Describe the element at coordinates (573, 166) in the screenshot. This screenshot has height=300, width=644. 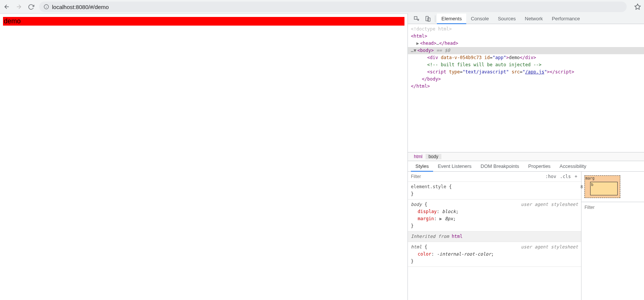
I see `tab-accessibility: Accessibility` at that location.